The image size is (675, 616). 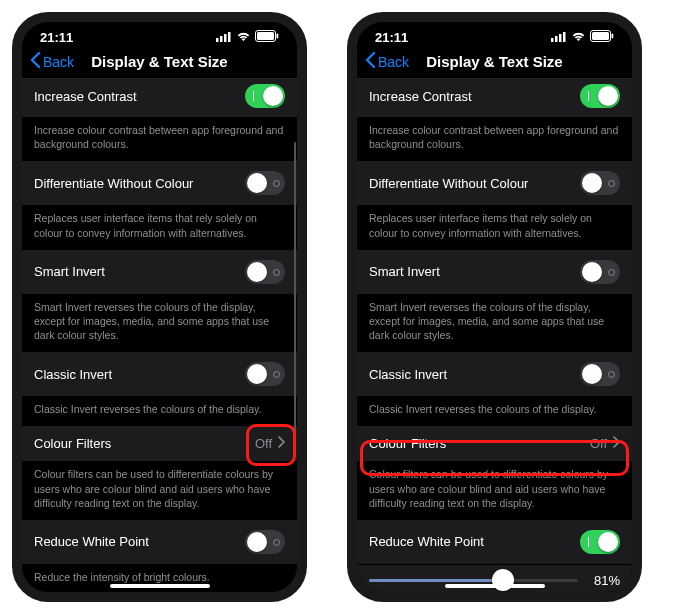 I want to click on scroll-indicator, so click(x=295, y=292).